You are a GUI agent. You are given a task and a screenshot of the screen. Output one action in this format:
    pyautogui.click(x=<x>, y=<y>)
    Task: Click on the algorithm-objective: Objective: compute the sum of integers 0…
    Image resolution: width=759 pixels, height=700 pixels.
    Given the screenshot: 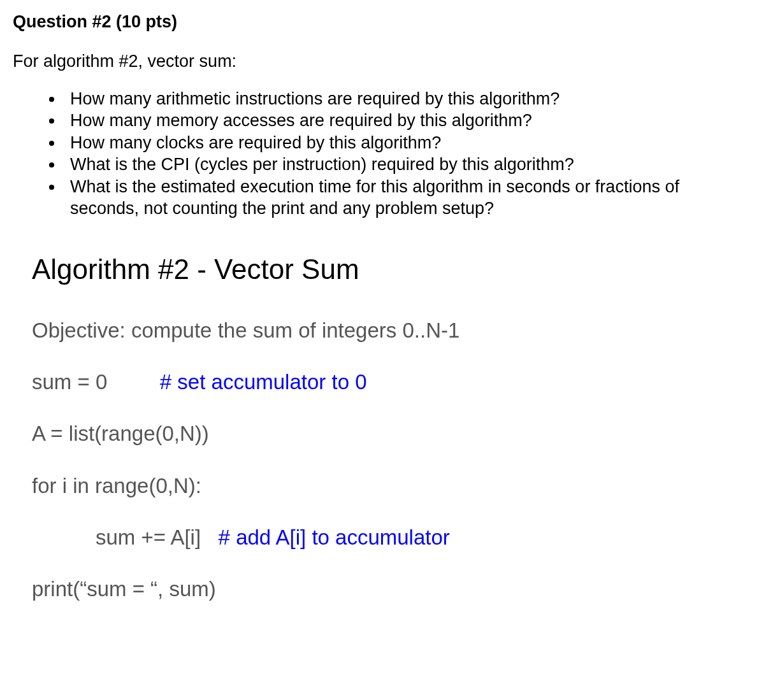 What is the action you would take?
    pyautogui.click(x=389, y=330)
    